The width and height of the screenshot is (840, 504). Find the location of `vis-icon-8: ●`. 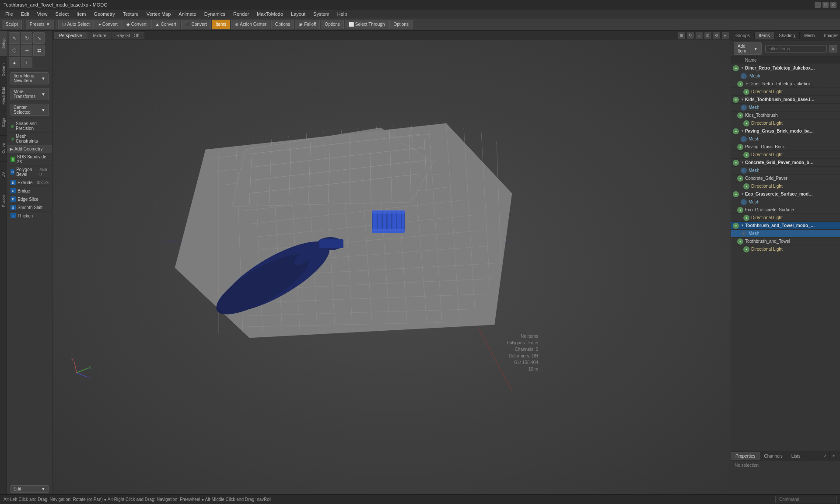

vis-icon-8: ● is located at coordinates (736, 131).